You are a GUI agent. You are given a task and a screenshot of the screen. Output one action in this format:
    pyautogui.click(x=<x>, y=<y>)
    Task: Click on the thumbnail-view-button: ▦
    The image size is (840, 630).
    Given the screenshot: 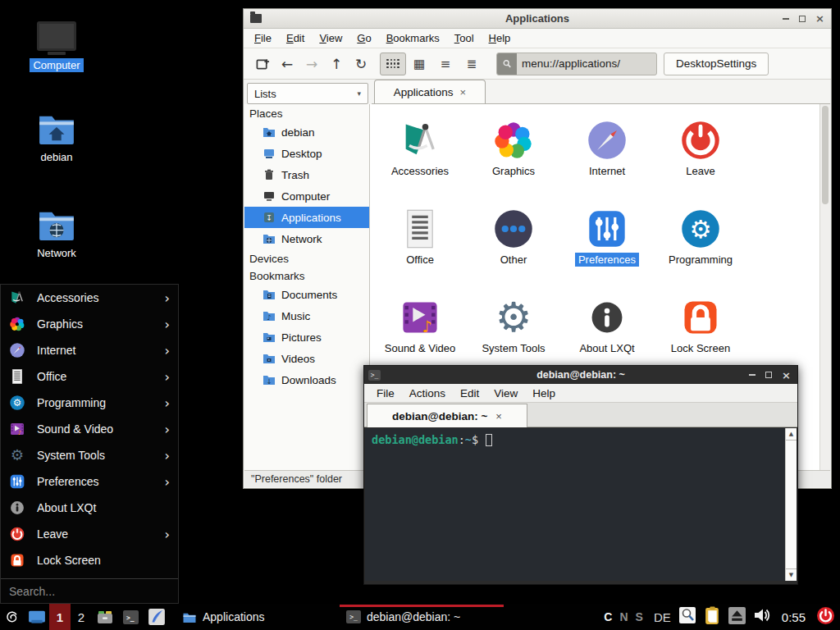 What is the action you would take?
    pyautogui.click(x=419, y=64)
    